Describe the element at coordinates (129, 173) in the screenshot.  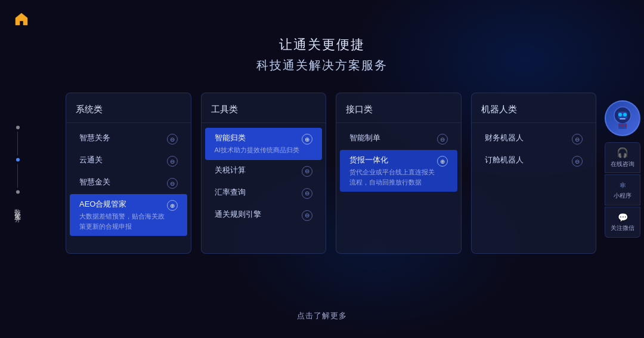
I see `card-systems: 系统类 智慧关务 ⊖ 云通关 ⊖ 智慧金关 ⊖ AEO合规管家 大数据差错预警，…` at that location.